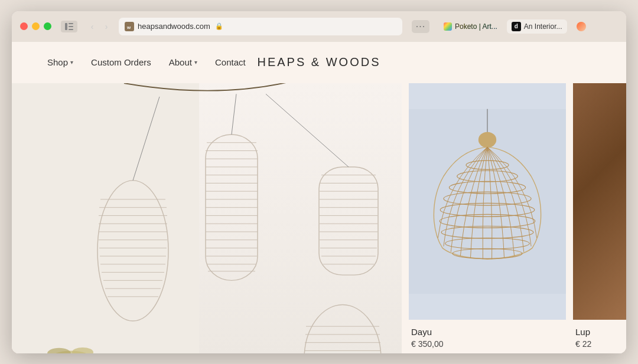  Describe the element at coordinates (35, 26) in the screenshot. I see `minimize-button` at that location.